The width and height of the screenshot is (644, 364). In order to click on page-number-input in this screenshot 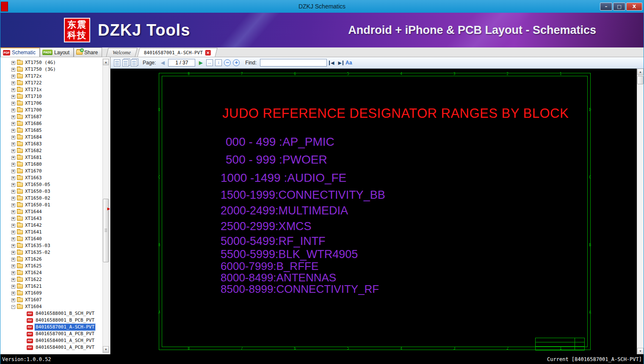, I will do `click(182, 63)`.